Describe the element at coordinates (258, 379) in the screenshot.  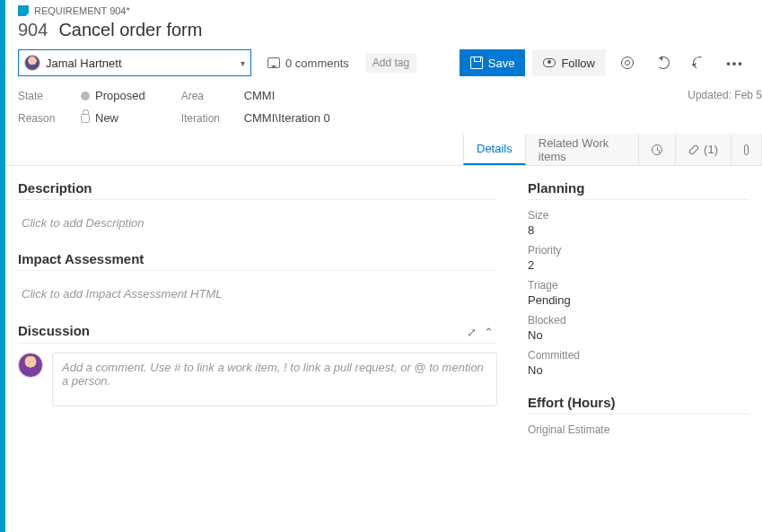
I see `discussion-box: Add a comment. Use # to link a work item…` at that location.